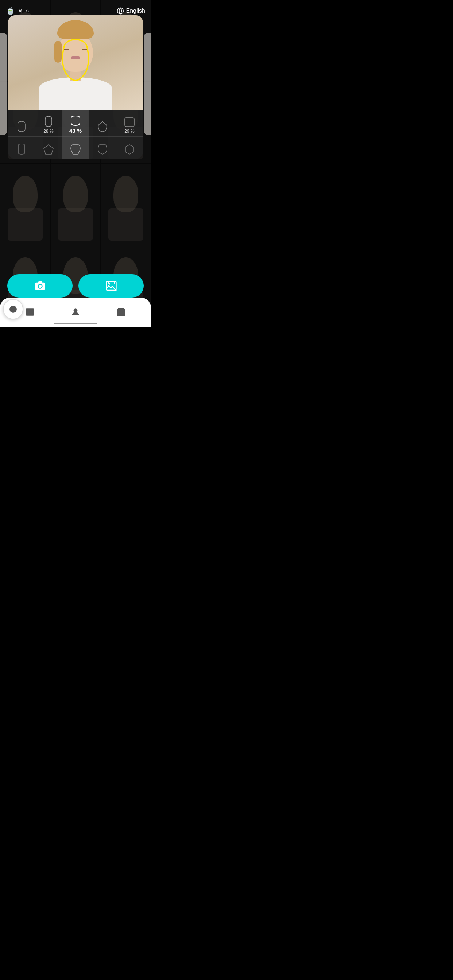  I want to click on face-shape-pct-3: 43 %, so click(75, 131).